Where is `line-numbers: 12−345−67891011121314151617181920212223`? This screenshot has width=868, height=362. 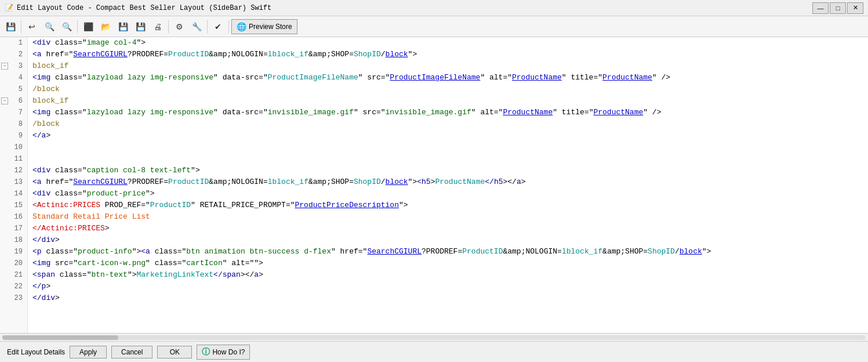 line-numbers: 12−345−67891011121314151617181920212223 is located at coordinates (14, 185).